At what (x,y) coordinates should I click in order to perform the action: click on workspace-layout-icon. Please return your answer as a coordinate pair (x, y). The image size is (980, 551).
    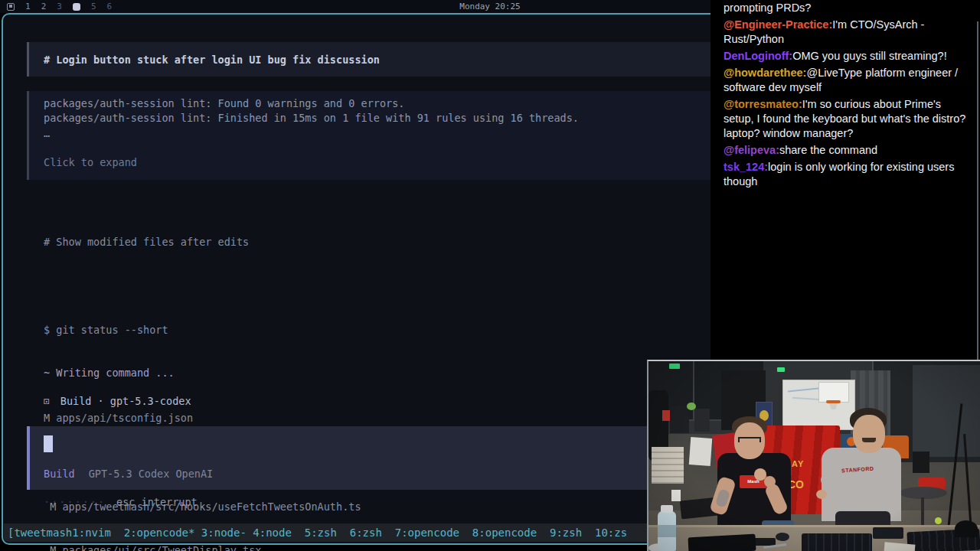
    Looking at the image, I should click on (11, 7).